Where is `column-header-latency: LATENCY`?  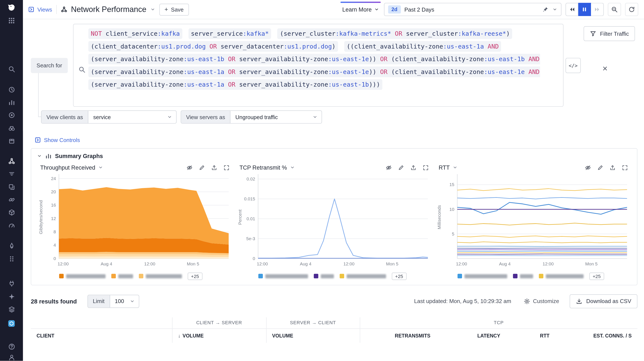 column-header-latency: LATENCY is located at coordinates (471, 336).